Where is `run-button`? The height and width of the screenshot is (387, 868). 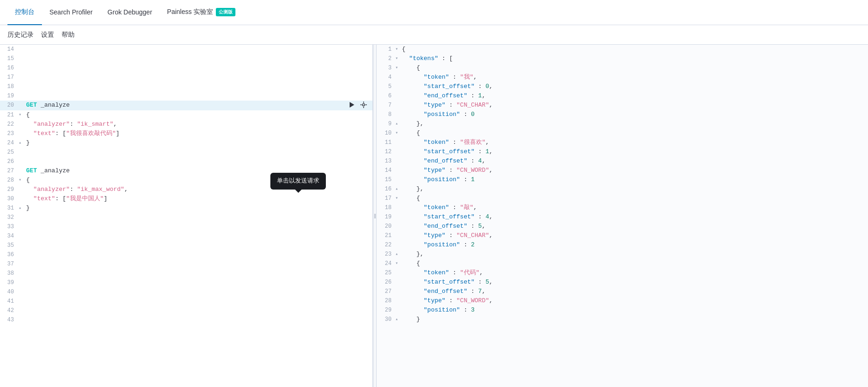
run-button is located at coordinates (351, 105).